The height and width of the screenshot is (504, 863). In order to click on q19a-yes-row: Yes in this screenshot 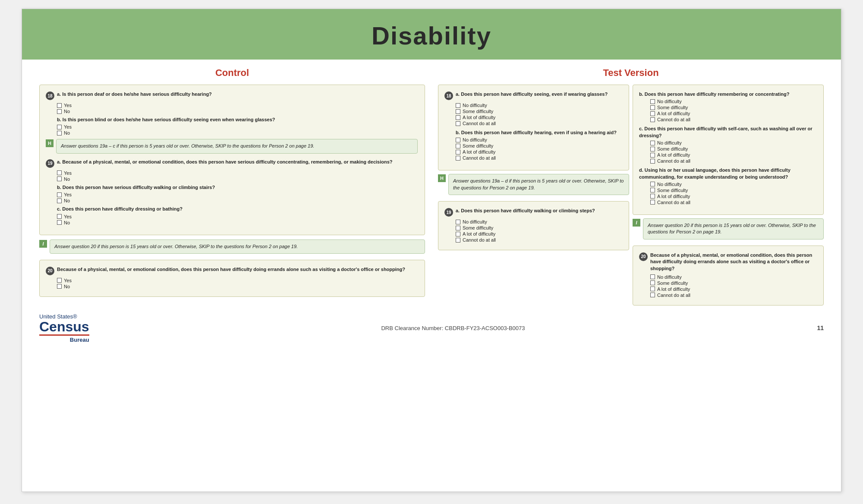, I will do `click(237, 173)`.